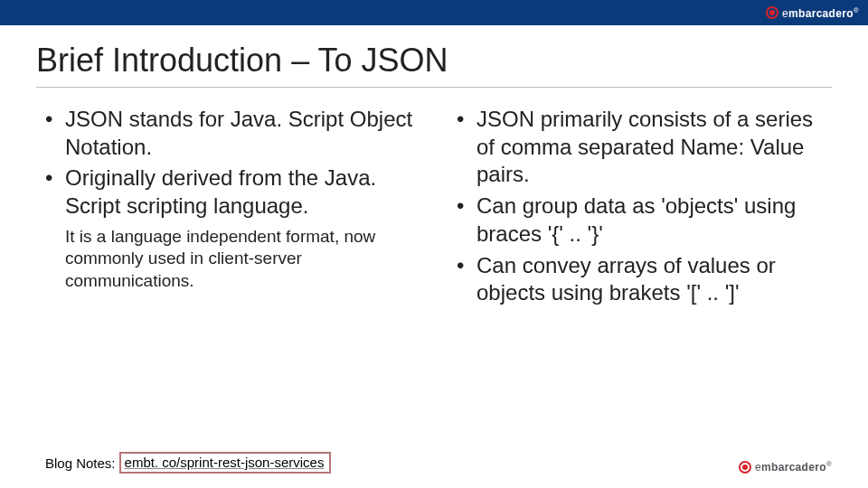 The width and height of the screenshot is (868, 488). I want to click on blog-notes-link: embt. co/sprint-rest-json-services, so click(226, 463).